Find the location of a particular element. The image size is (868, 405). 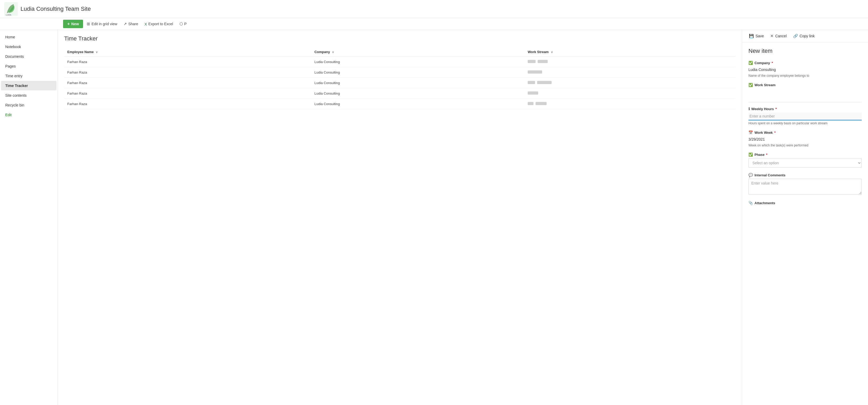

comment-icon: 💬 is located at coordinates (751, 175).